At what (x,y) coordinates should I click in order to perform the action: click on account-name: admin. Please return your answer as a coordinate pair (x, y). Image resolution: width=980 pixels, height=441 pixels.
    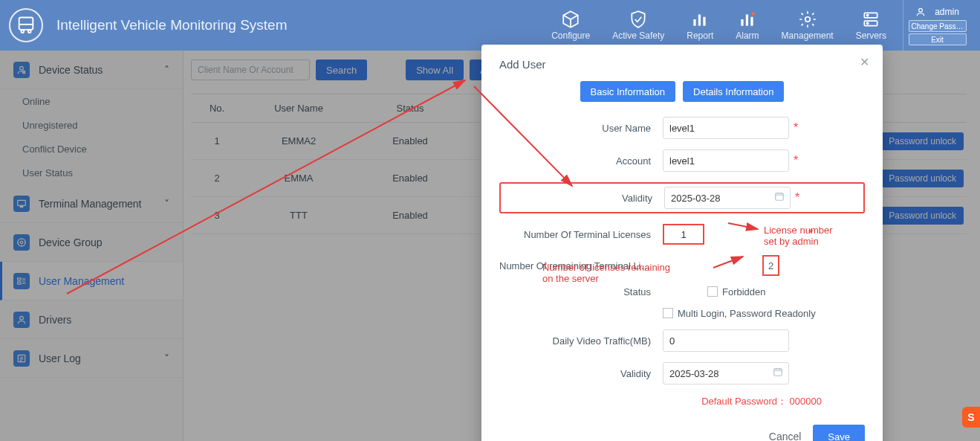
    Looking at the image, I should click on (947, 12).